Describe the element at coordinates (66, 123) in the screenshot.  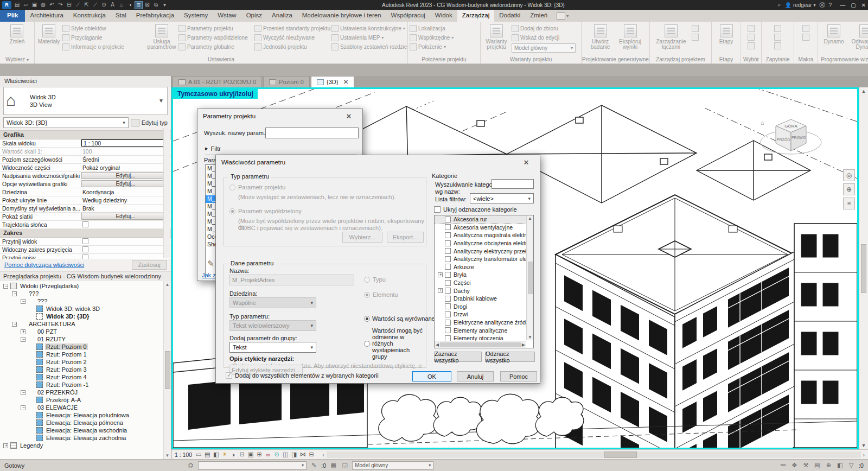
I see `element-select: Widok 3D: {3D}▾` at that location.